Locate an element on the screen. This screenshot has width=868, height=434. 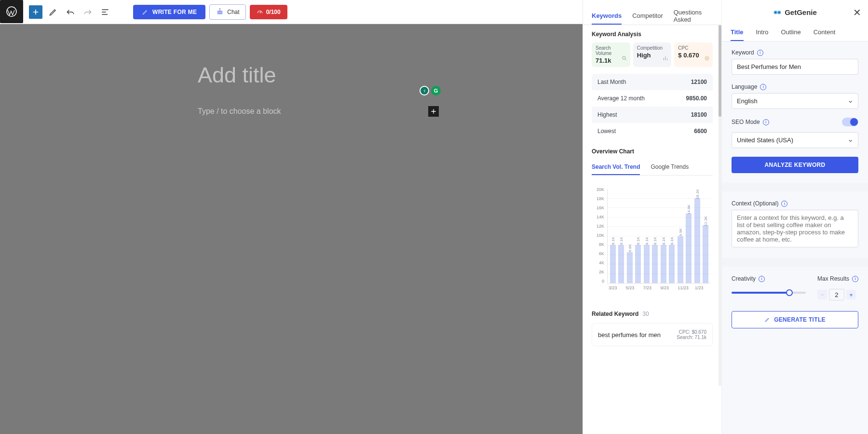
edit-icon is located at coordinates (53, 12).